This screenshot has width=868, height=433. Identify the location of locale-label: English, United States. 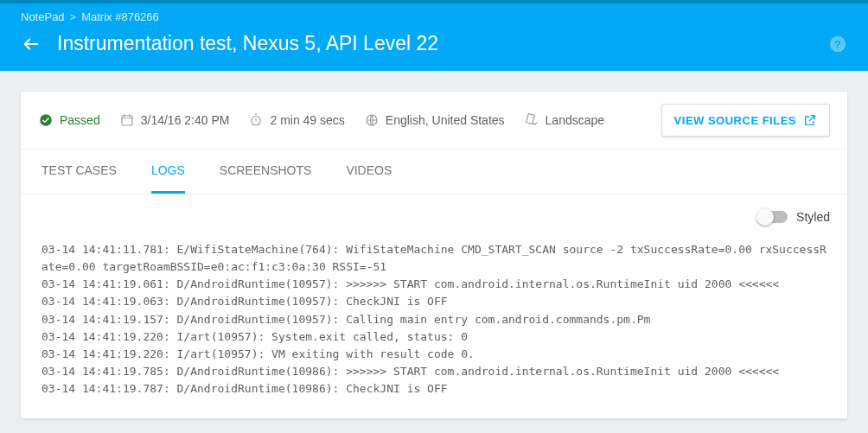
(445, 120).